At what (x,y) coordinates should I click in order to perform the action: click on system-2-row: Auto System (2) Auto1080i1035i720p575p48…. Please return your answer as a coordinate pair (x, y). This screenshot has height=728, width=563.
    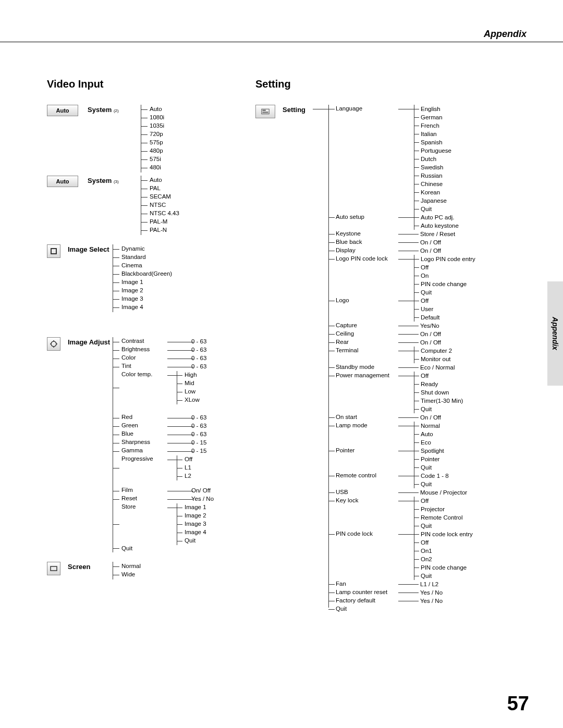
    Looking at the image, I should click on (151, 139).